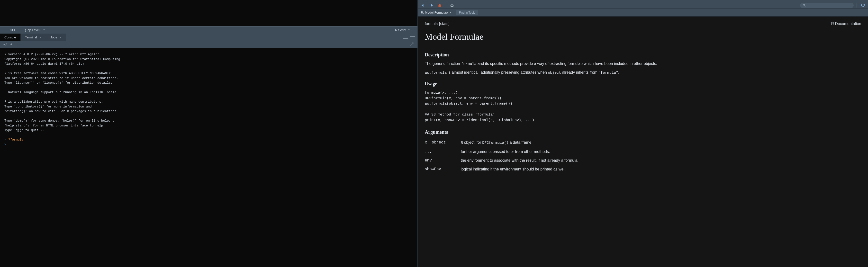  What do you see at coordinates (209, 45) in the screenshot?
I see `console-path-bar: ~/` at bounding box center [209, 45].